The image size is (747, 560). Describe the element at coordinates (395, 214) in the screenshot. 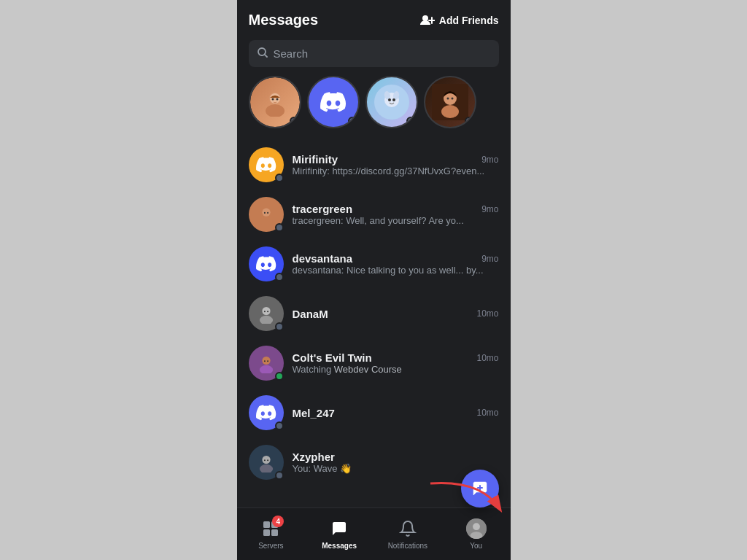

I see `dm-content-tracergreen: tracergreen 9mo tracergreen: Well, and y…` at that location.